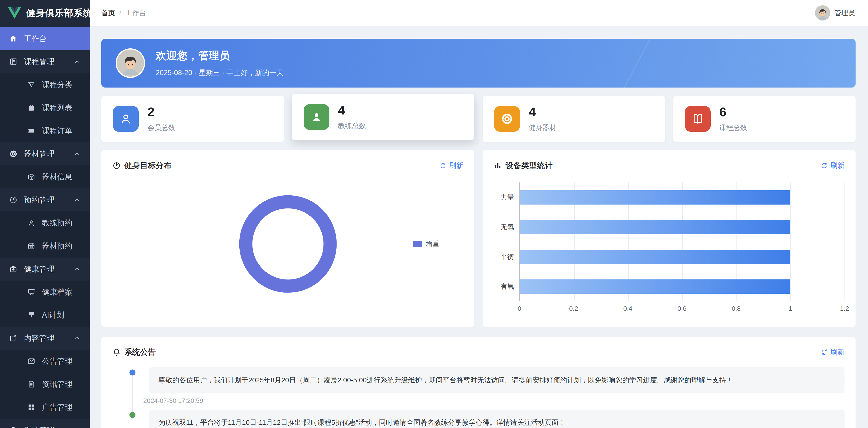  Describe the element at coordinates (45, 315) in the screenshot. I see `sidebar-item-ai-plan: AI计划` at that location.